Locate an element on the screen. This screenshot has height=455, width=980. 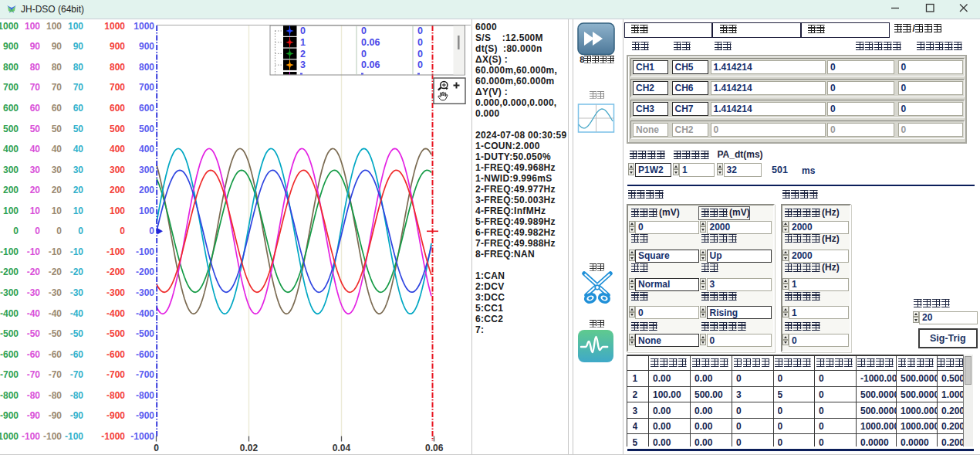
svg-text: -10 is located at coordinates (77, 252).